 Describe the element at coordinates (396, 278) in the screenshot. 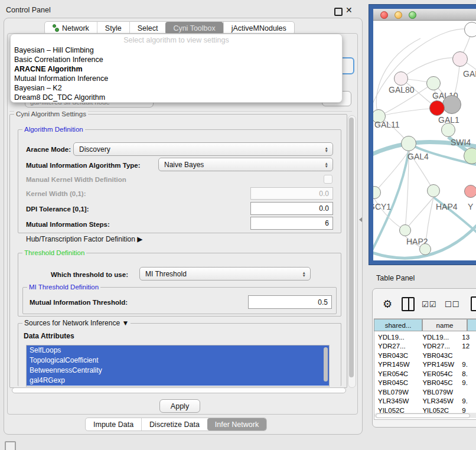

I see `table-panel-title: Table Panel` at that location.